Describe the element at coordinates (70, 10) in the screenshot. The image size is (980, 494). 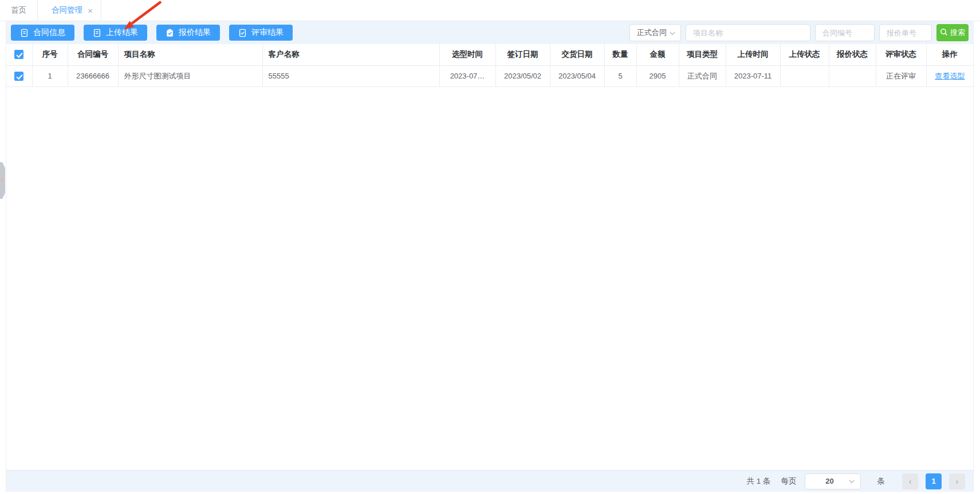
I see `tab-contract-management: 合同管理 ×` at that location.